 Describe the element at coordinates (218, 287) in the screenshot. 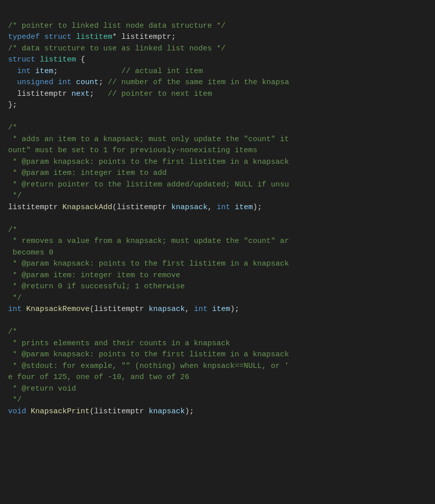

I see `code-line: * @return 0 if successful; 1 otherwise` at that location.